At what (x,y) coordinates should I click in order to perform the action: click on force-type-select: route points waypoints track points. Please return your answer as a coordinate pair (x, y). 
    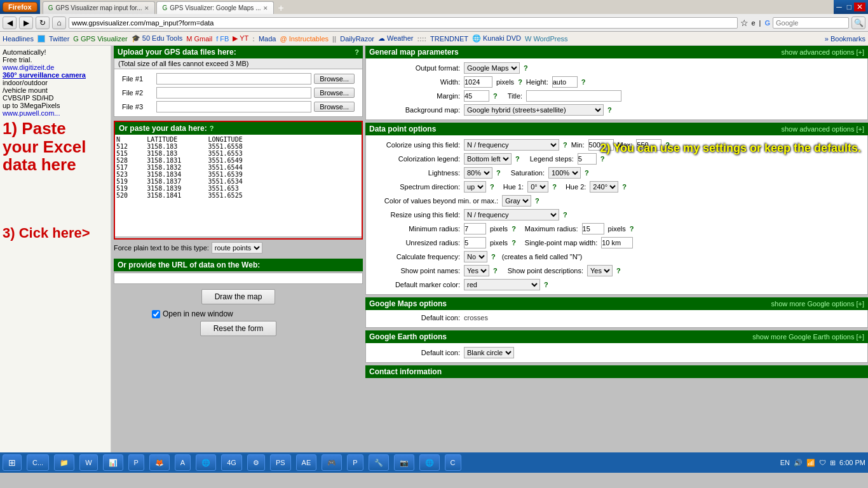
    Looking at the image, I should click on (237, 248).